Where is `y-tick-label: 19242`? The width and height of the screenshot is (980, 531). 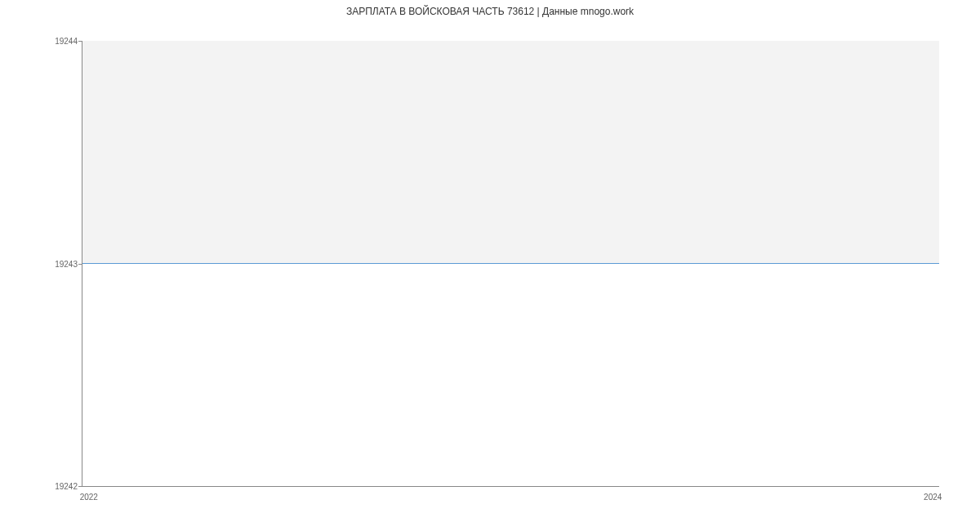
y-tick-label: 19242 is located at coordinates (66, 487).